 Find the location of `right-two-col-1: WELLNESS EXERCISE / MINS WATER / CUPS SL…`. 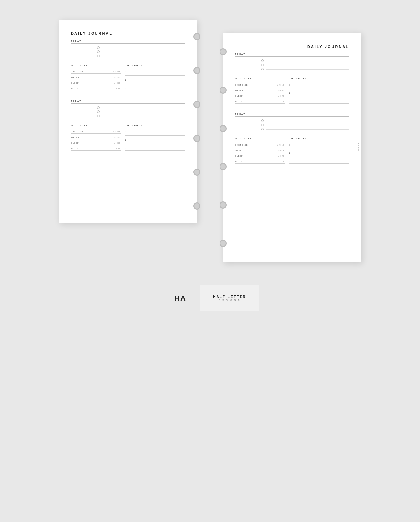

right-two-col-1: WELLNESS EXERCISE / MINS WATER / CUPS SL… is located at coordinates (292, 91).